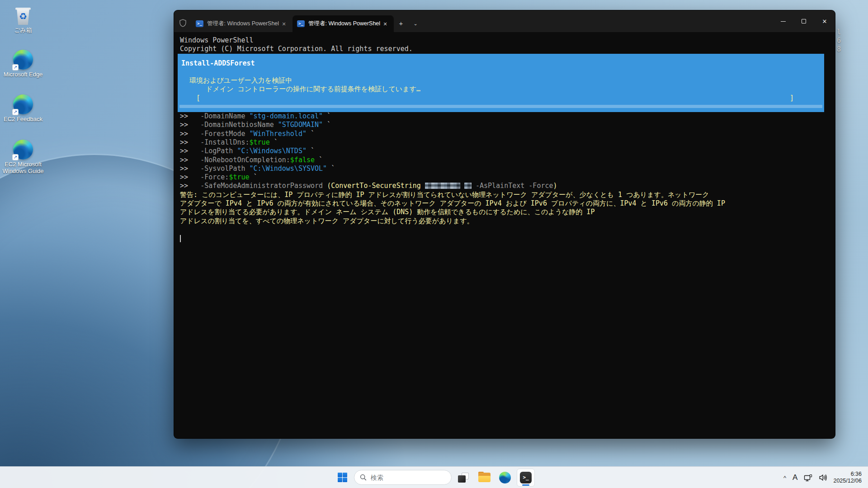  What do you see at coordinates (198, 99) in the screenshot?
I see `bracket-open: [` at bounding box center [198, 99].